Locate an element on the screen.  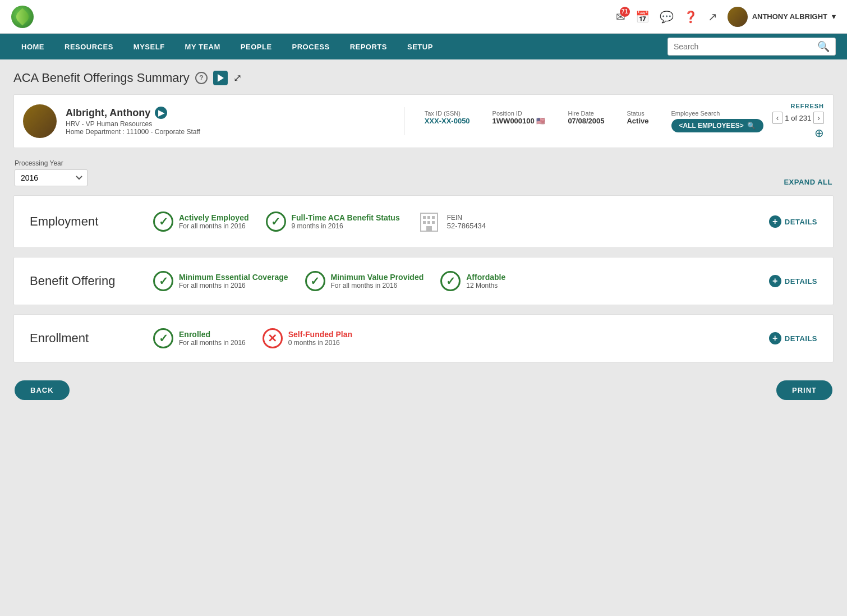
search-button: 🔍 is located at coordinates (823, 47).